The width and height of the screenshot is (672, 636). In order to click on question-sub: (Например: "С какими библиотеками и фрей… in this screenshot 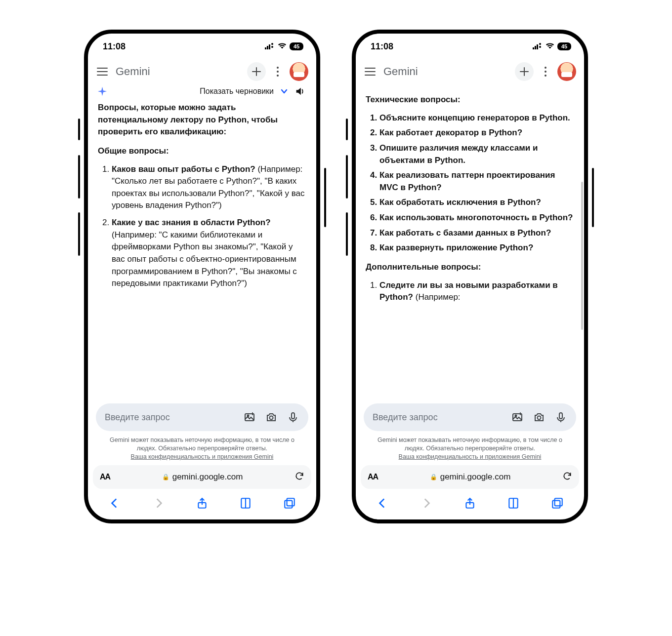, I will do `click(205, 259)`.